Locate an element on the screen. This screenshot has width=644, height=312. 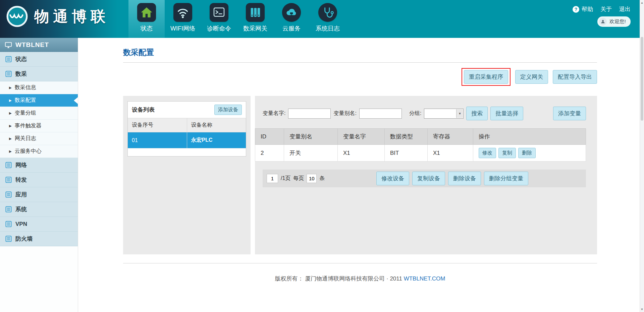
var-alias: 开关 is located at coordinates (311, 153).